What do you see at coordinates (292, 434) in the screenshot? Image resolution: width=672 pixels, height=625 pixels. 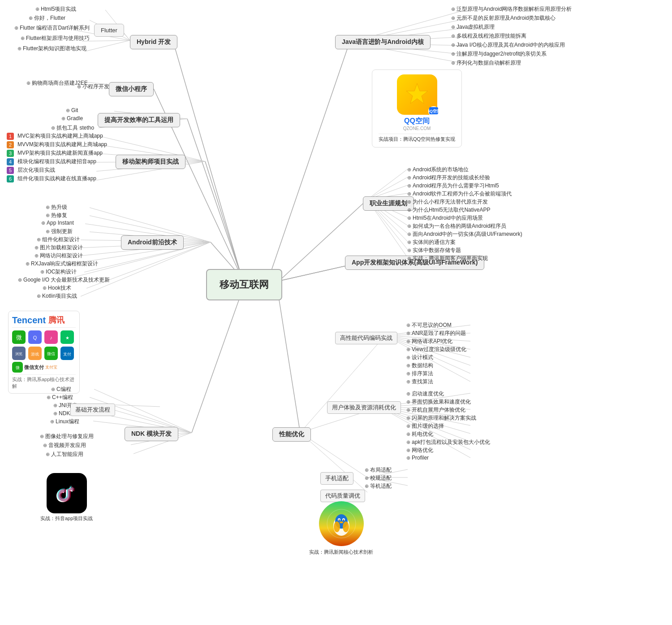 I see `branch-performance: 性能优化` at bounding box center [292, 434].